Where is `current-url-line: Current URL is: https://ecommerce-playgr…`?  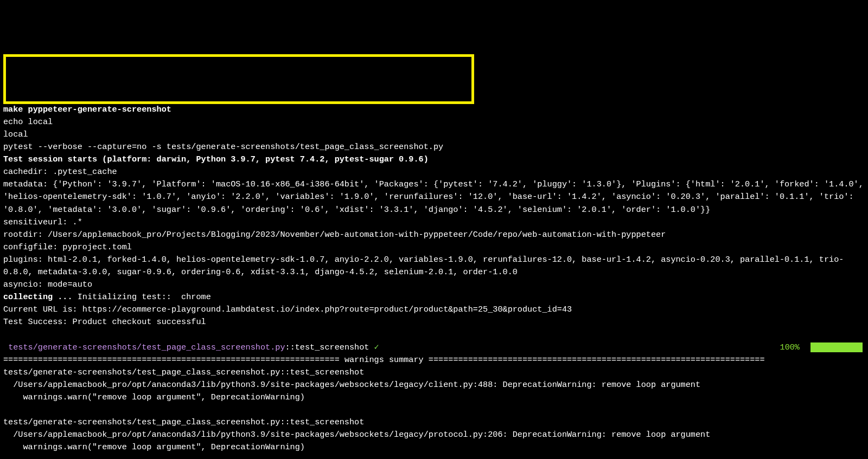 current-url-line: Current URL is: https://ecommerce-playgr… is located at coordinates (434, 310).